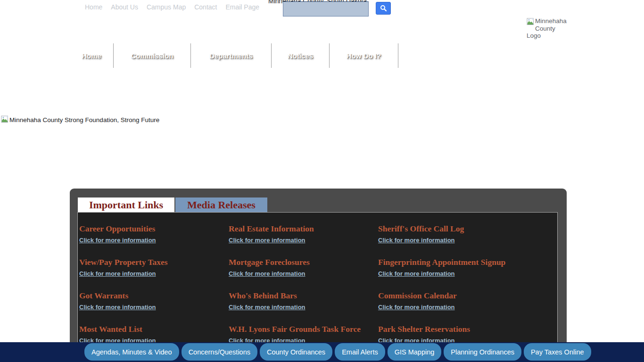 This screenshot has width=644, height=362. What do you see at coordinates (322, 352) in the screenshot?
I see `quick-links-bar: Agendas, Minutes & VideoConcerns/Questio…` at bounding box center [322, 352].